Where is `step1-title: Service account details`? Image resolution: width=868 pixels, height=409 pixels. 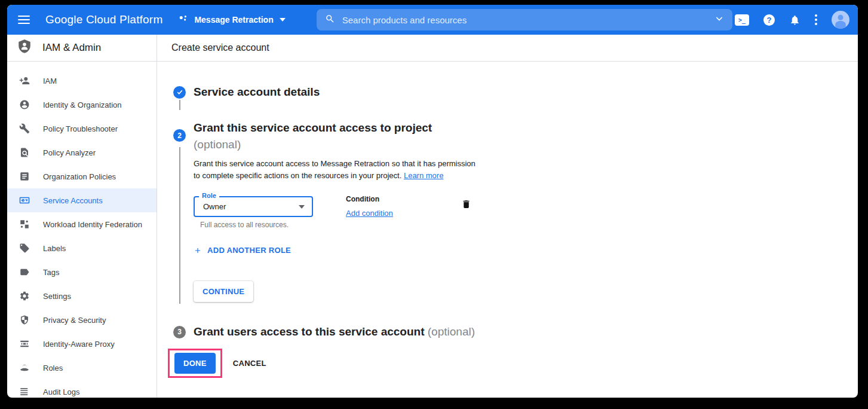 step1-title: Service account details is located at coordinates (257, 92).